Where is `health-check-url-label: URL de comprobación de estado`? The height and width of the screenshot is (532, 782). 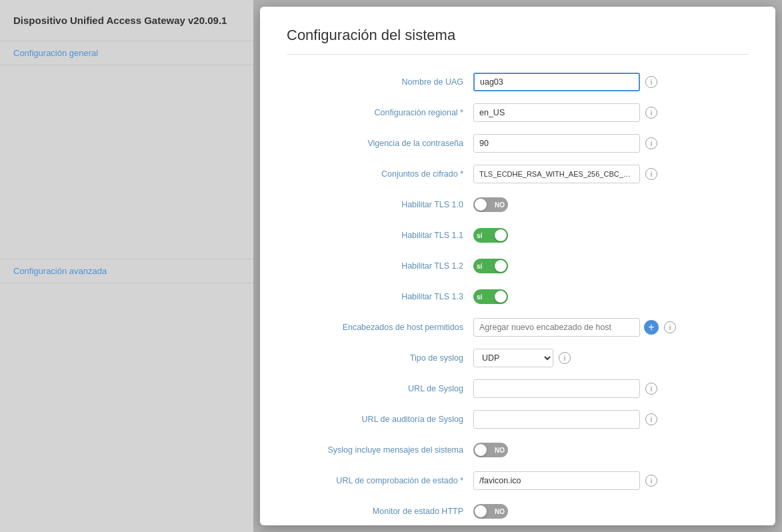
health-check-url-label: URL de comprobación de estado is located at coordinates (380, 481).